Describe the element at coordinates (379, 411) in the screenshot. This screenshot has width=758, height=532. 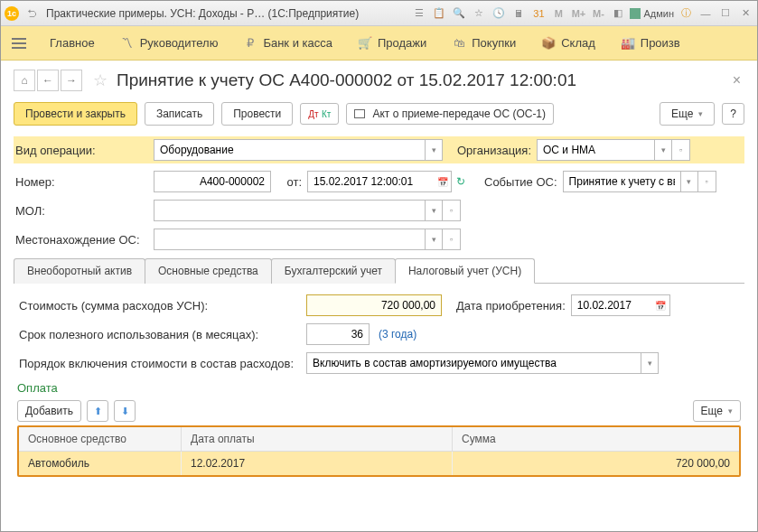
I see `payment-toolbar: Добавить ⬆ ⬇ Еще` at that location.